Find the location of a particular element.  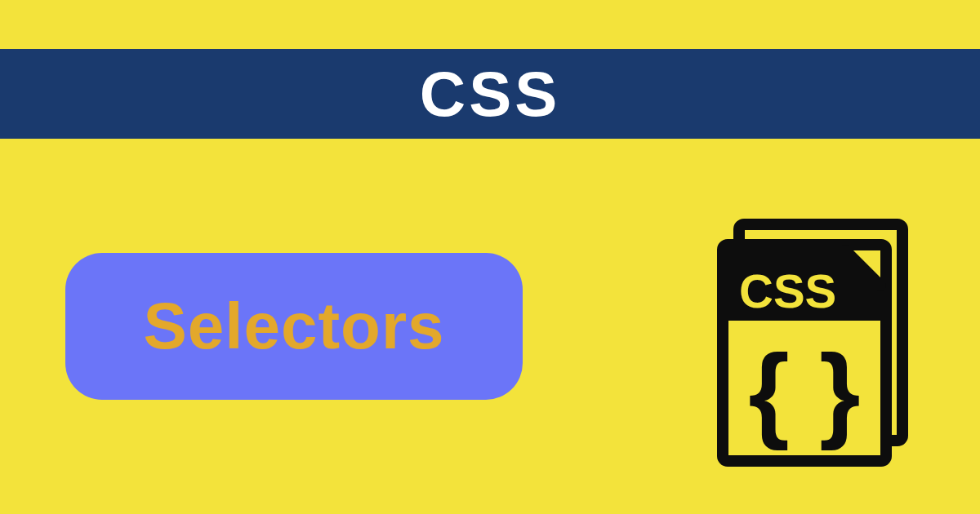

topic-pill: Selectors is located at coordinates (294, 326).